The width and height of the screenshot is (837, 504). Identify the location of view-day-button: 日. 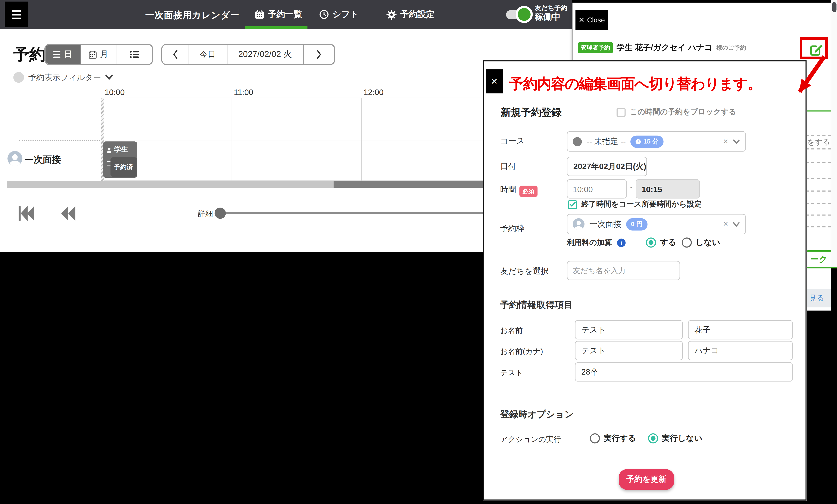
(63, 54).